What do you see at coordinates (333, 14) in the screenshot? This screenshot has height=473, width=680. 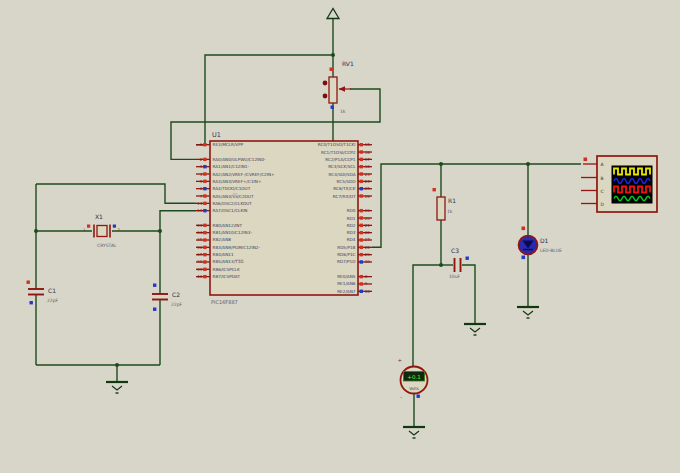 I see `power-terminal-icon` at bounding box center [333, 14].